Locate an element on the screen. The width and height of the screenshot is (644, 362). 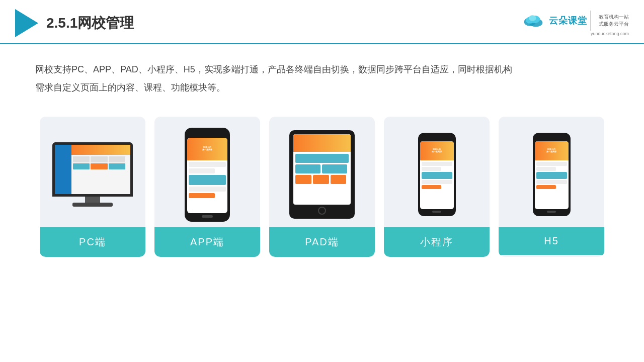
description-line1: 网校支持PC、APP、PAD、小程序、H5，实现多端打通，产品各终端自由切换，数… is located at coordinates (274, 69).